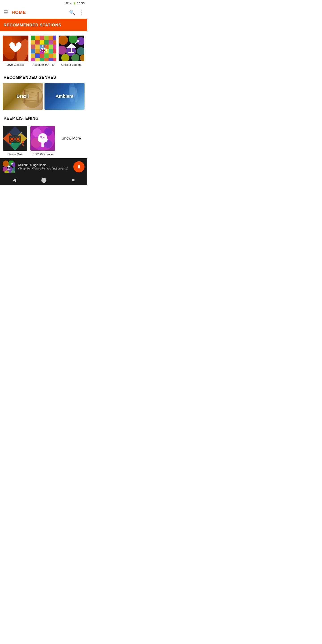  Describe the element at coordinates (6, 12) in the screenshot. I see `menu-icon: ☰` at that location.